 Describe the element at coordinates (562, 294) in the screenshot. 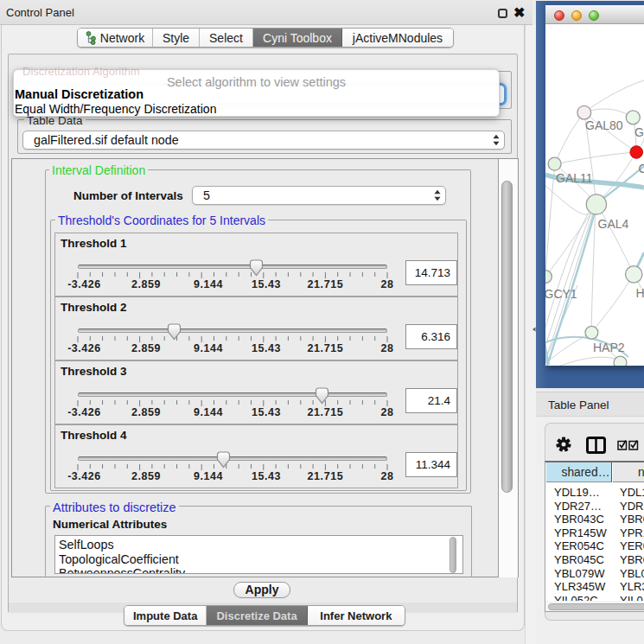

I see `svg-text: GCY1` at that location.